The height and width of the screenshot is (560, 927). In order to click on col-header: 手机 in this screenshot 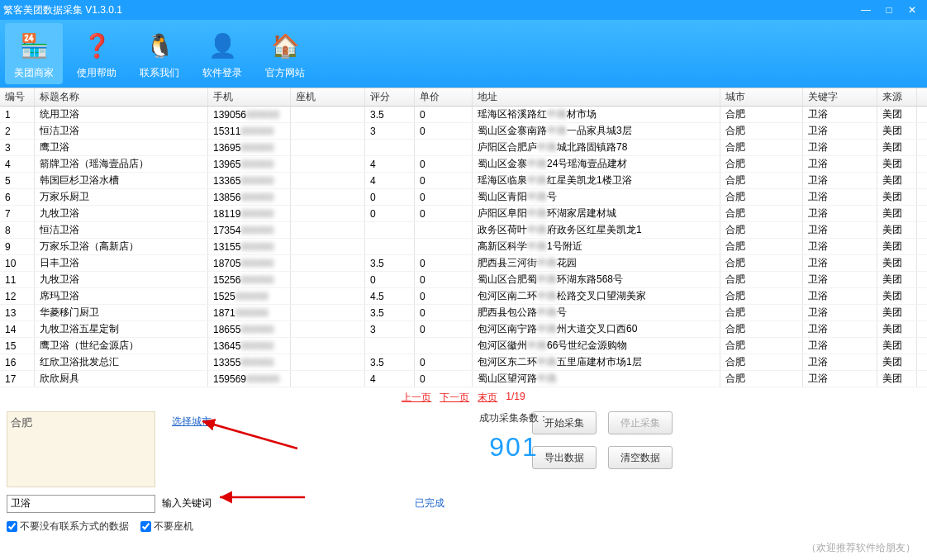, I will do `click(250, 97)`.